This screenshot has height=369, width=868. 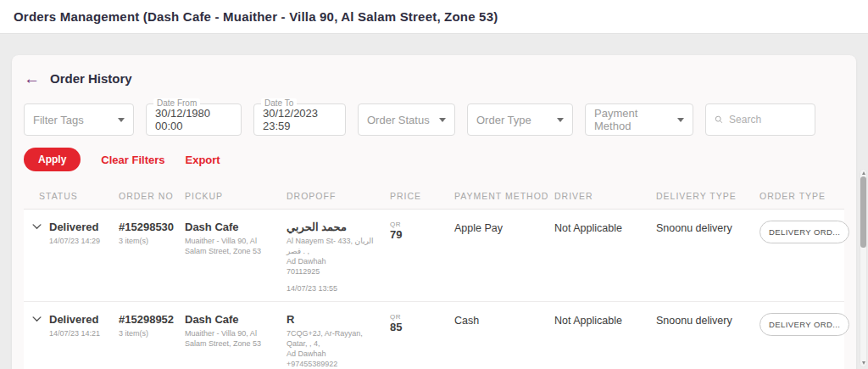 What do you see at coordinates (203, 159) in the screenshot?
I see `export-button: Export` at bounding box center [203, 159].